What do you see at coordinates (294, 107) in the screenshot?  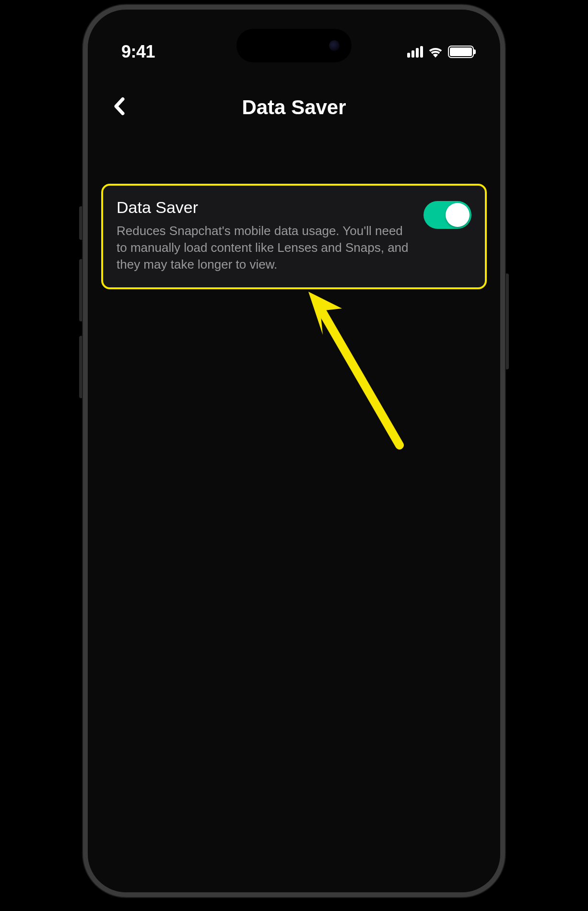 I see `page-title: Data Saver` at bounding box center [294, 107].